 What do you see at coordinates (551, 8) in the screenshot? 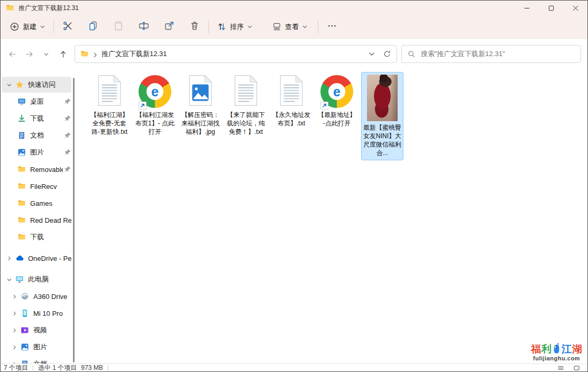
I see `maximize-button` at bounding box center [551, 8].